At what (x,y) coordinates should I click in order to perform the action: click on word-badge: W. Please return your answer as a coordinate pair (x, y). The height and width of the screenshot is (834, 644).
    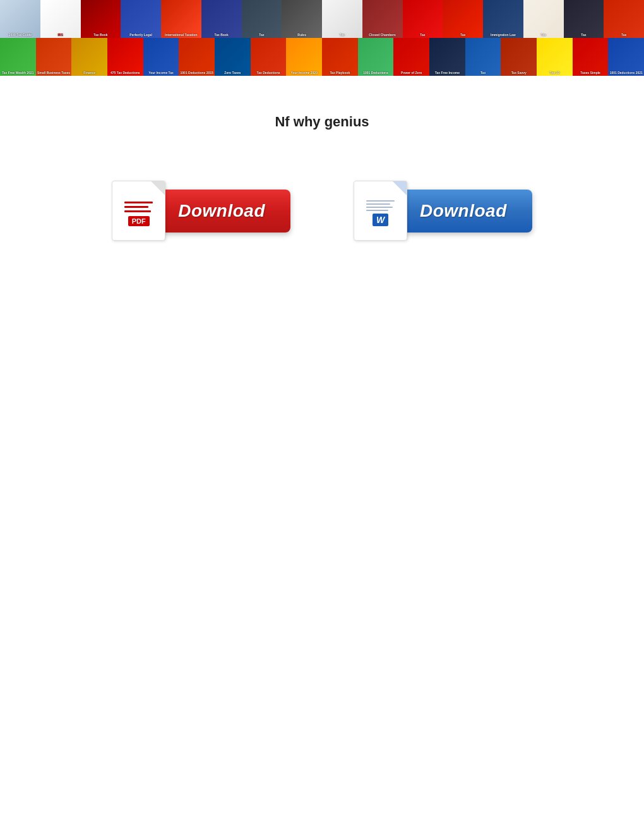
    Looking at the image, I should click on (380, 220).